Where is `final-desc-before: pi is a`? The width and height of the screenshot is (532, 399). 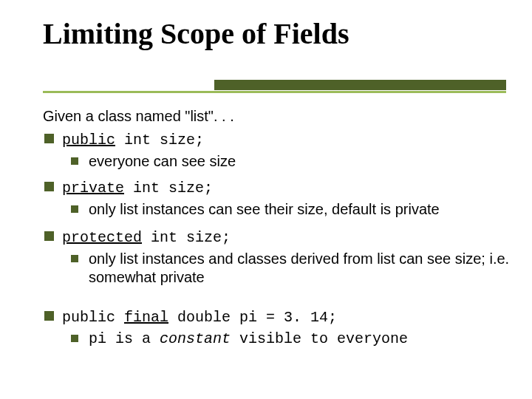 final-desc-before: pi is a is located at coordinates (124, 338).